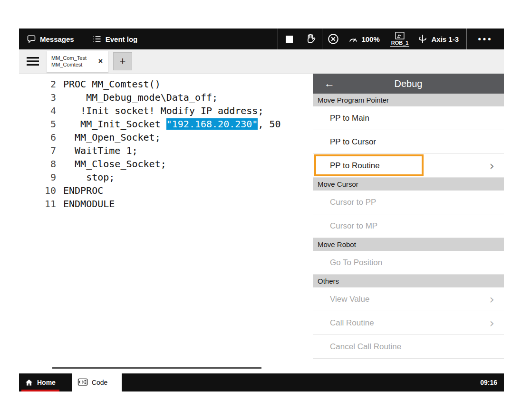  I want to click on messages-button: Messages, so click(50, 39).